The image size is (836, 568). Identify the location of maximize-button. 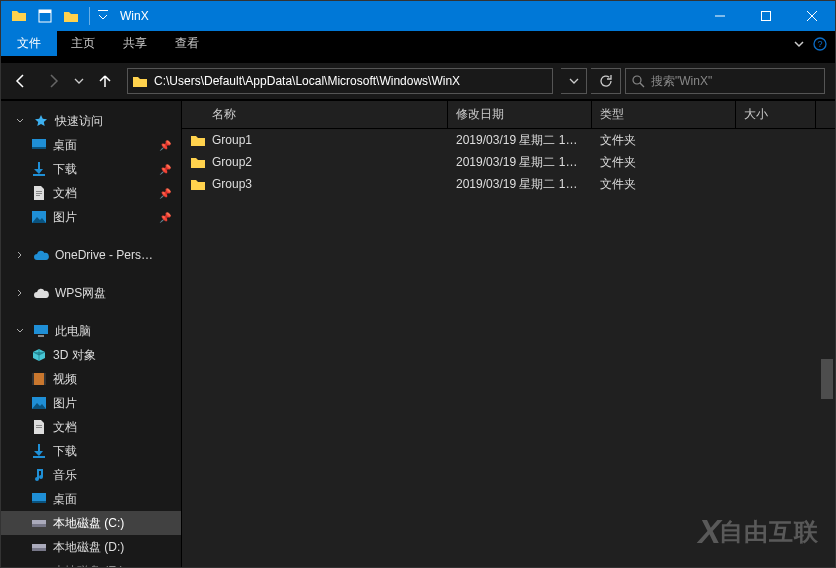
(766, 16).